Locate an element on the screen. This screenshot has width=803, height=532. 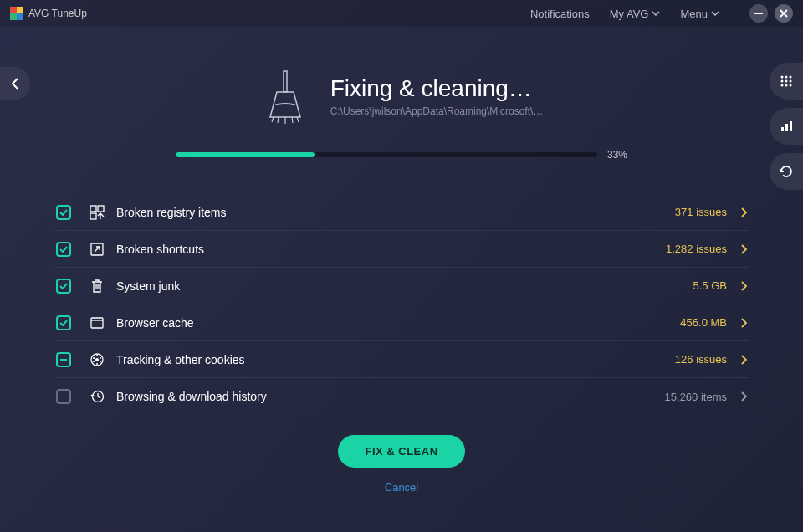
actions: FIX & CLEAN Cancel is located at coordinates (402, 464).